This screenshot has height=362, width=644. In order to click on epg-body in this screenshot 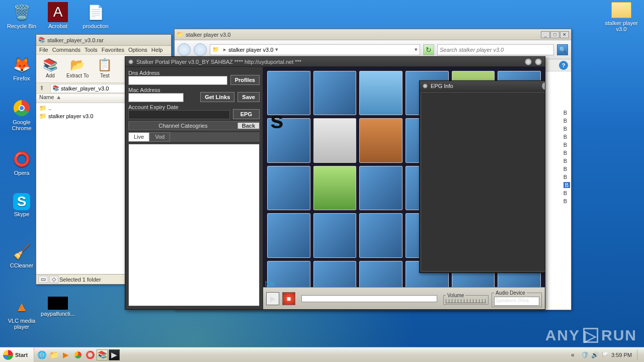, I will do `click(483, 182)`.